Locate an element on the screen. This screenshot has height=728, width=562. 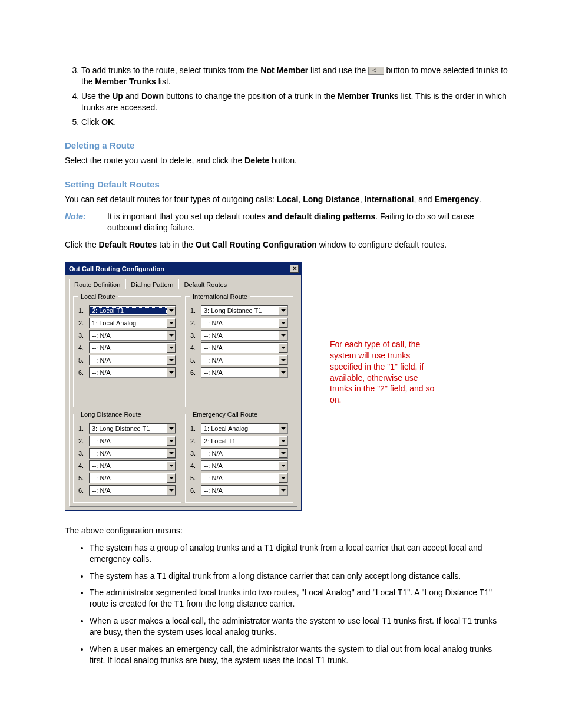
route-row-number: 4. is located at coordinates (196, 466).